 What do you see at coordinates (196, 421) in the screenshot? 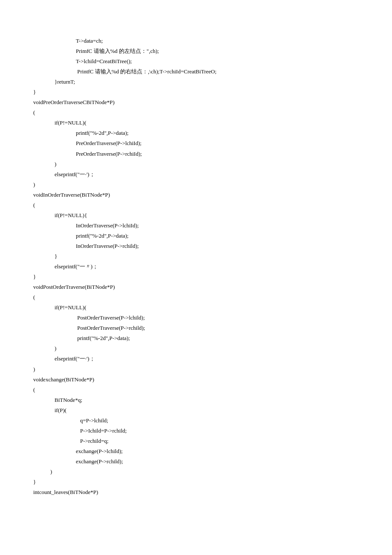
I see `code-line: q=P->lchild;` at bounding box center [196, 421].